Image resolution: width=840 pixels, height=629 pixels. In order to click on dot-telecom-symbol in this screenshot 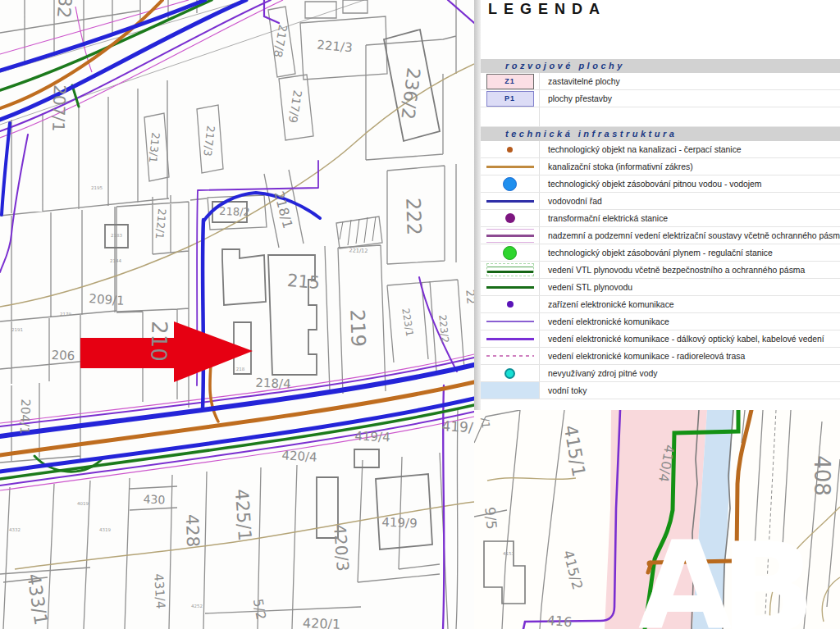, I will do `click(510, 304)`.